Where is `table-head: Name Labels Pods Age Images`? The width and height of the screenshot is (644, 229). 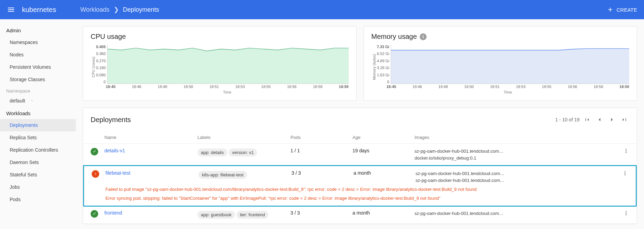
table-head: Name Labels Pods Age Images is located at coordinates (360, 138).